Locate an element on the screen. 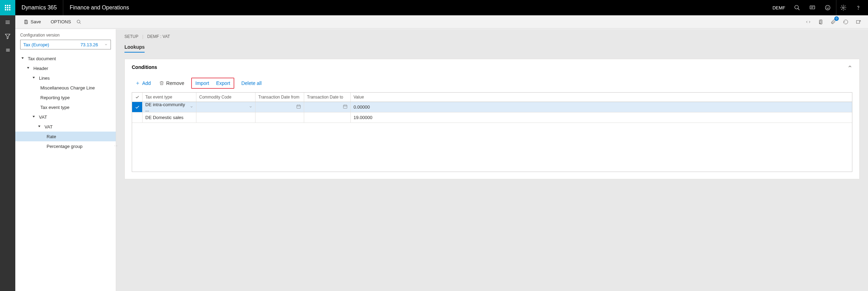 The image size is (868, 291). add-button: Add is located at coordinates (143, 83).